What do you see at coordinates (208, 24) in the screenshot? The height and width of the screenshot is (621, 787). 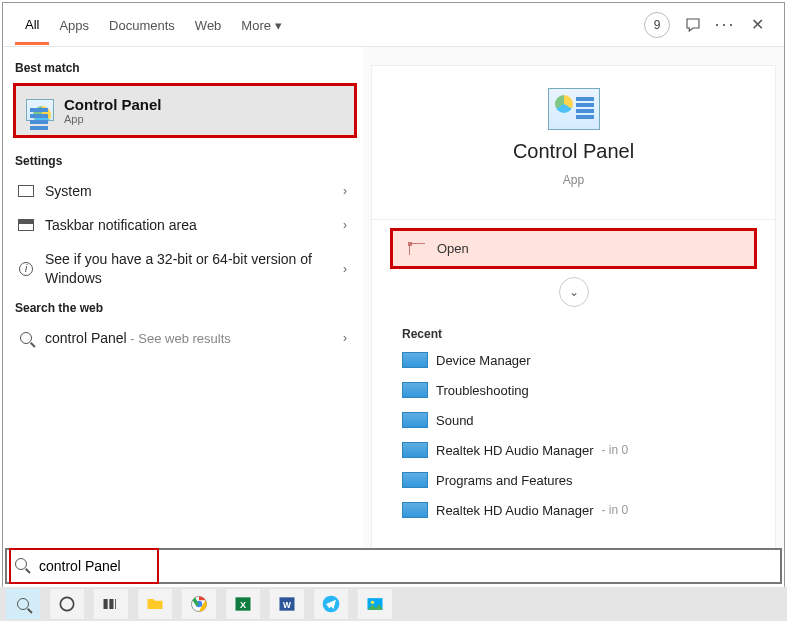 I see `tab-web: Web` at bounding box center [208, 24].